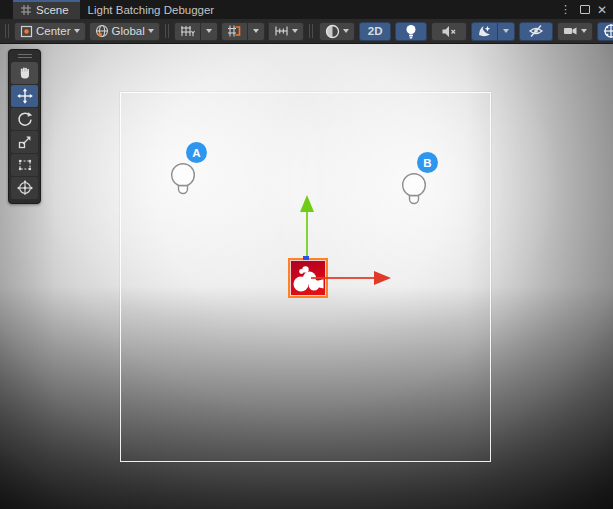  I want to click on x-axis-arrowhead, so click(382, 278).